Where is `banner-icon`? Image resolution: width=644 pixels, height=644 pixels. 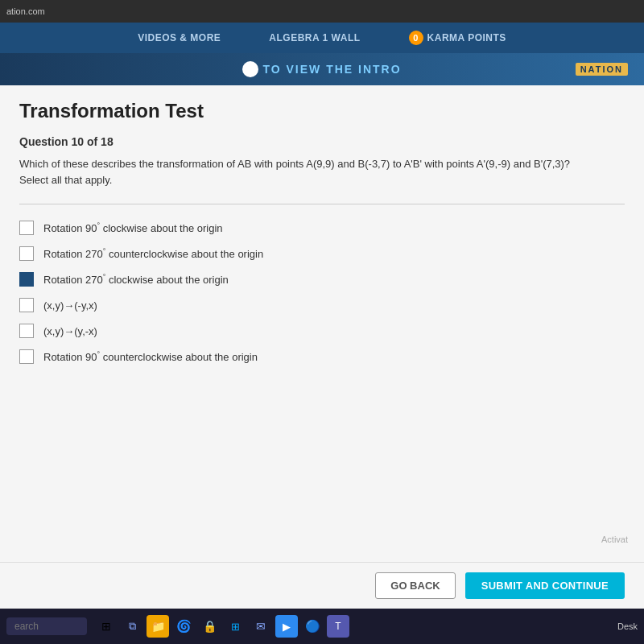
banner-icon is located at coordinates (250, 69).